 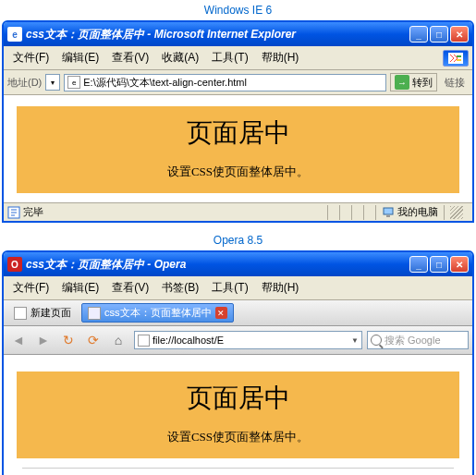 What do you see at coordinates (15, 34) in the screenshot?
I see `ie-app-icon: e` at bounding box center [15, 34].